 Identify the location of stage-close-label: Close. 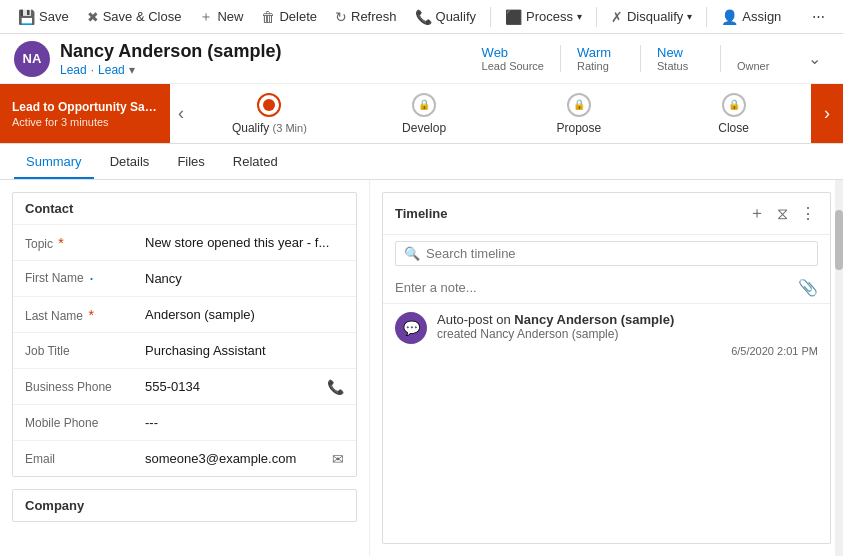
(734, 128).